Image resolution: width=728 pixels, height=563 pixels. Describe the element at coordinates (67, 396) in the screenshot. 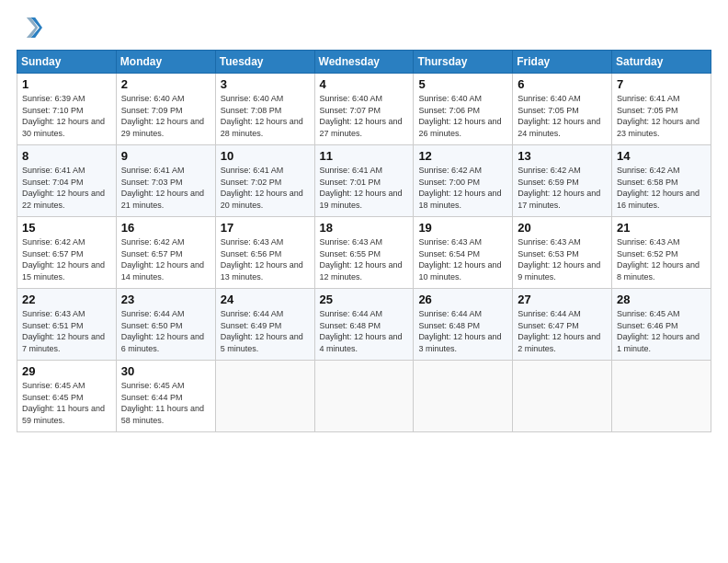

I see `calendar-cell: 29Sunrise: 6:45 AMSunset: 6:45 PMDayligh…` at that location.